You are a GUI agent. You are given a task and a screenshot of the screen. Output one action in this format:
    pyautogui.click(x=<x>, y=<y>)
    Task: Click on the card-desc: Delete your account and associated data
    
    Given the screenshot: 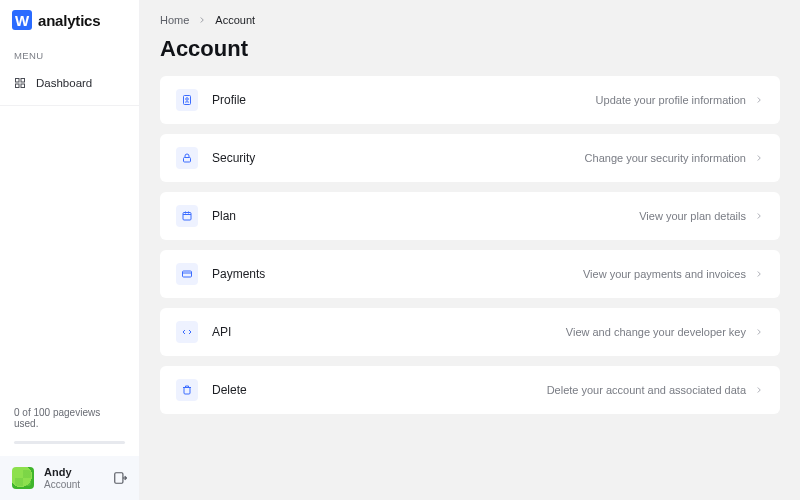 What is the action you would take?
    pyautogui.click(x=646, y=390)
    